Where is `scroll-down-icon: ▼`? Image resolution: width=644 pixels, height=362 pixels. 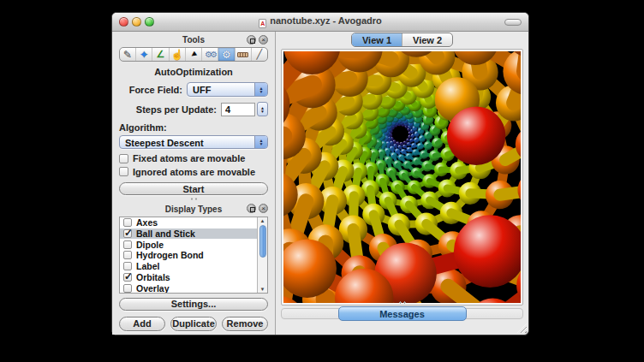 scroll-down-icon: ▼ is located at coordinates (263, 289).